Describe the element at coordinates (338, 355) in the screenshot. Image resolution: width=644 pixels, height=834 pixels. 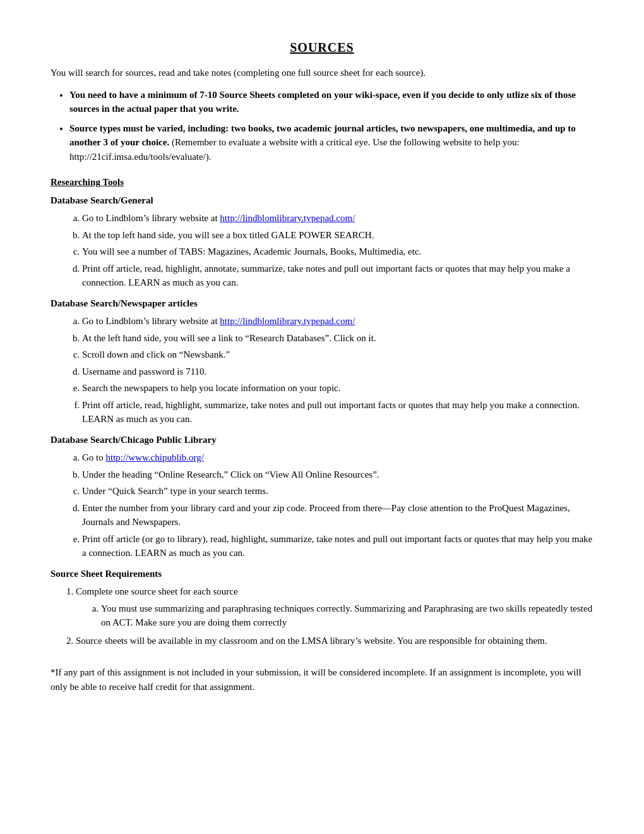
I see `db-newspaper-item-c: Scroll down and click on “Newsbank.”` at that location.